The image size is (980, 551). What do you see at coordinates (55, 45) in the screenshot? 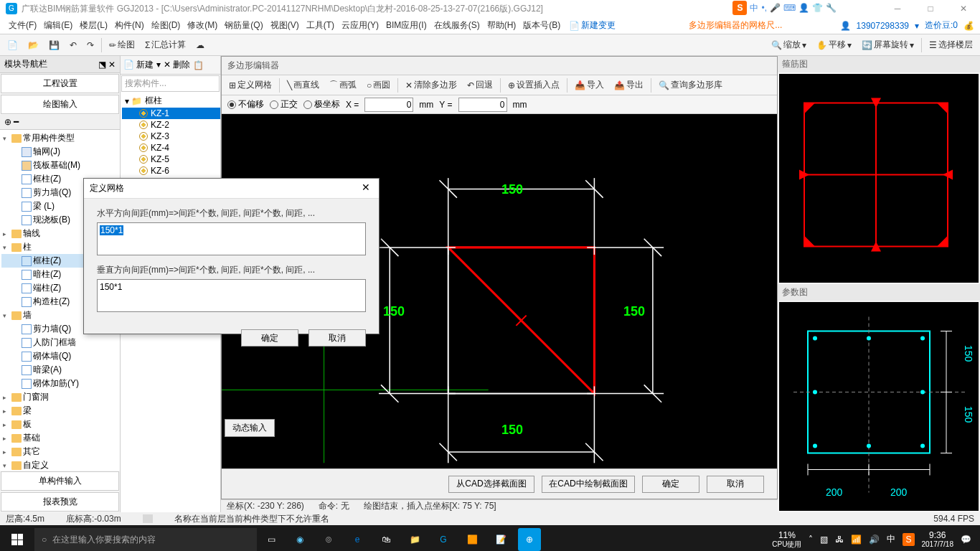
I see `save-icon: 💾` at bounding box center [55, 45].